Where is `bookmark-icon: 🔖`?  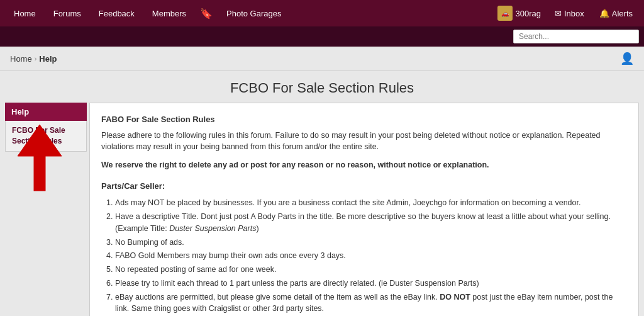
bookmark-icon: 🔖 is located at coordinates (206, 13).